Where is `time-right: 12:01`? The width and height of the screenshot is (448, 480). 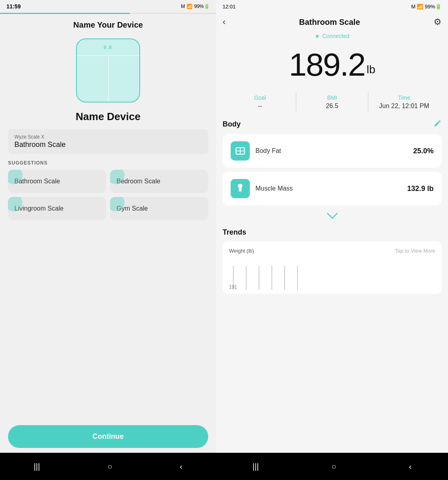
time-right: 12:01 is located at coordinates (229, 6).